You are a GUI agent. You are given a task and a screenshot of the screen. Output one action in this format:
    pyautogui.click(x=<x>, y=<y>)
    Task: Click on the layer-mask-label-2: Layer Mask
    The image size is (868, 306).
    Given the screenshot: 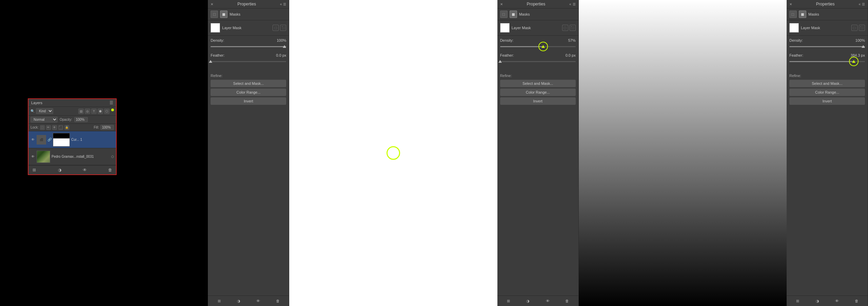 What is the action you would take?
    pyautogui.click(x=521, y=28)
    